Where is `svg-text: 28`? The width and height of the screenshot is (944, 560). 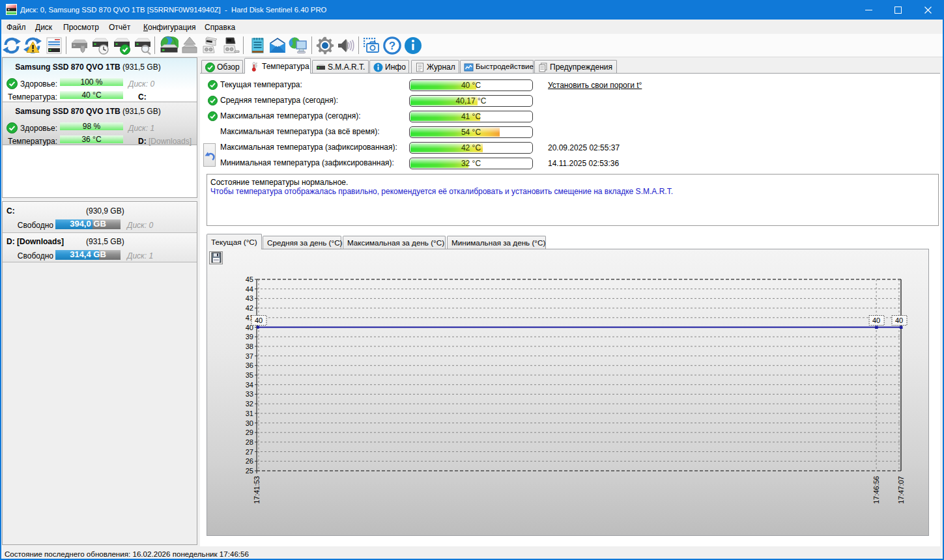
svg-text: 28 is located at coordinates (250, 442).